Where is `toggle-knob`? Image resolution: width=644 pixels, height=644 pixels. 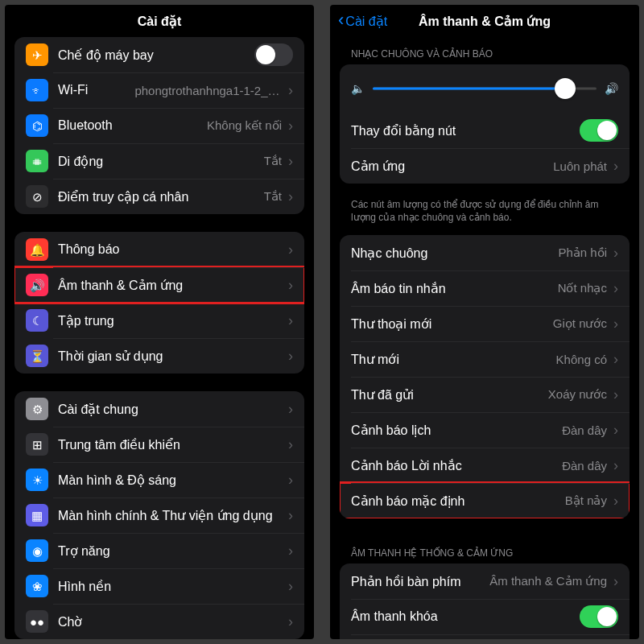
toggle-knob is located at coordinates (607, 617).